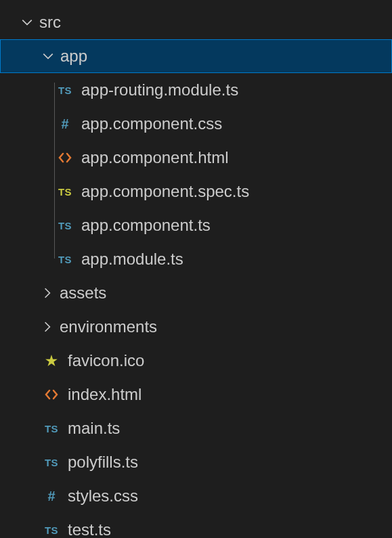  What do you see at coordinates (103, 496) in the screenshot?
I see `file-label: styles.css` at bounding box center [103, 496].